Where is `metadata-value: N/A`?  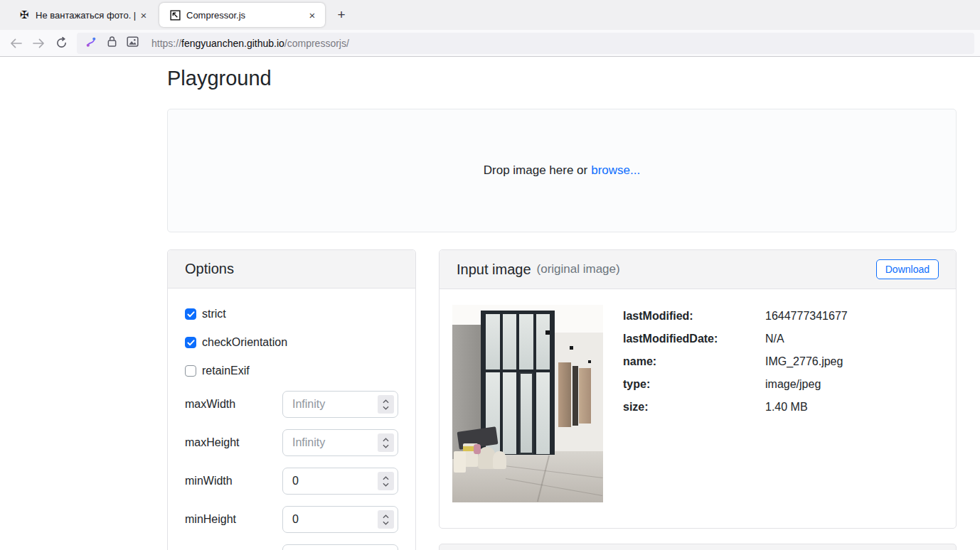 metadata-value: N/A is located at coordinates (775, 339).